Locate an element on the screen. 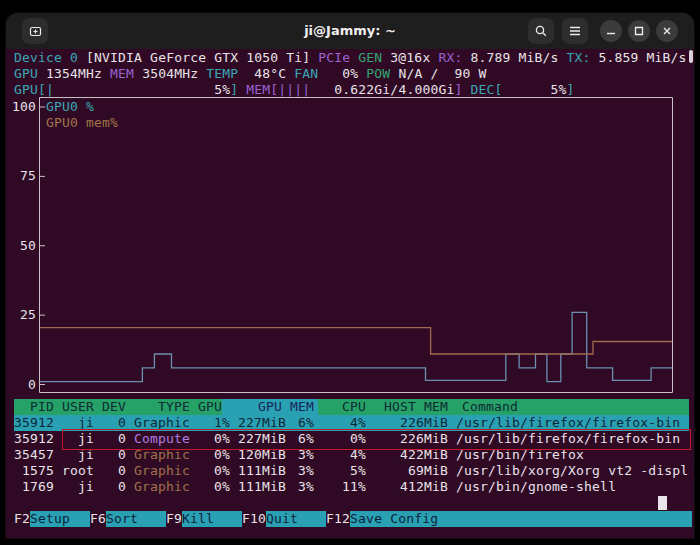 The image size is (700, 545). maximize-icon is located at coordinates (639, 31).